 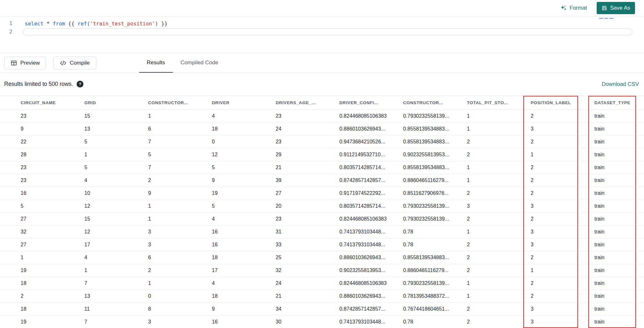 What do you see at coordinates (122, 24) in the screenshot?
I see `code-token-string: 'train_test_position'` at bounding box center [122, 24].